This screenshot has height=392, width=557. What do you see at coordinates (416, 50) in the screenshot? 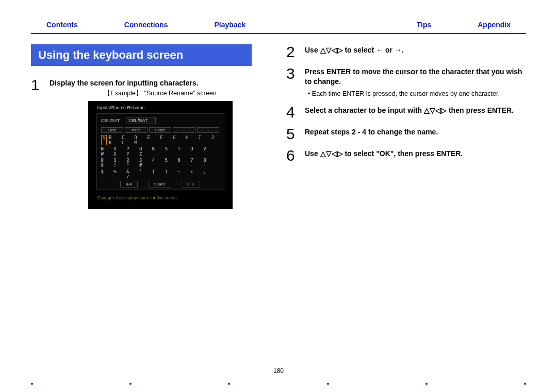
I see `step-2-text: Use △▽◁▷ to select ← or →.` at bounding box center [416, 50].